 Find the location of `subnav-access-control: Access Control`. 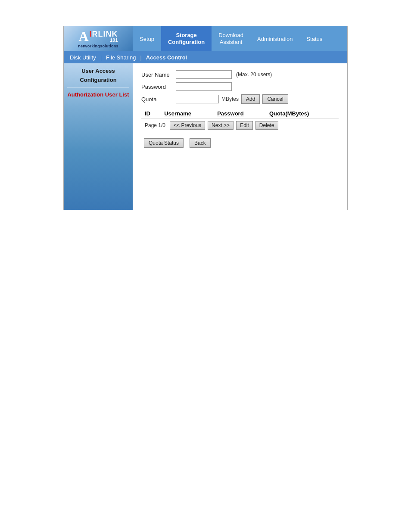

subnav-access-control: Access Control is located at coordinates (166, 58).